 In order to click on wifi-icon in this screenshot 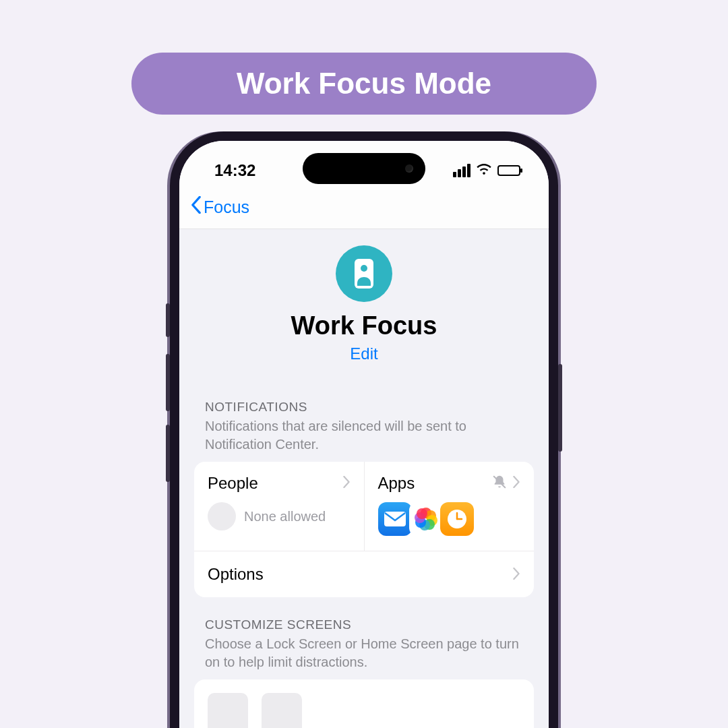, I will do `click(484, 171)`.